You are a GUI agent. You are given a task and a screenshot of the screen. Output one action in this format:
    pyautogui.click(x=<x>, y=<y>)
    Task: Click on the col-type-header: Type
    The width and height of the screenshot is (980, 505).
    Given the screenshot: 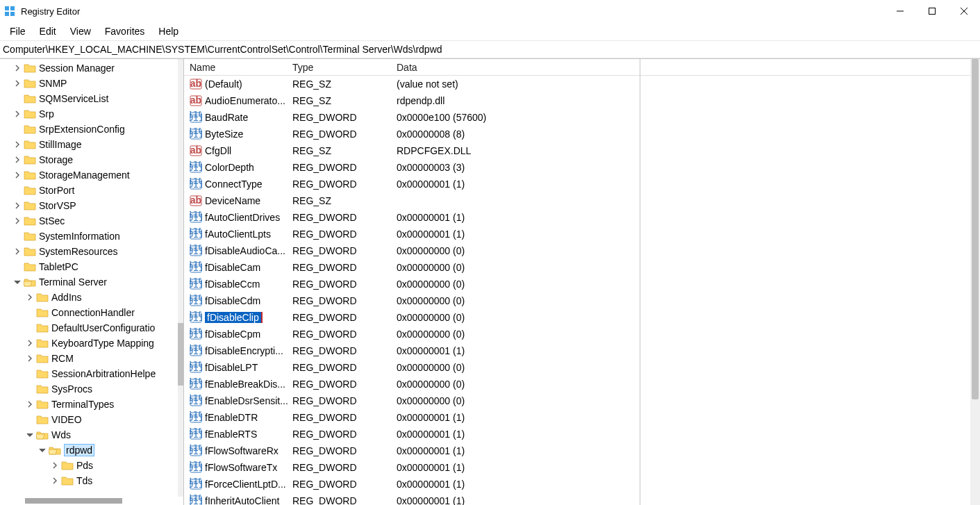 What is the action you would take?
    pyautogui.click(x=344, y=67)
    